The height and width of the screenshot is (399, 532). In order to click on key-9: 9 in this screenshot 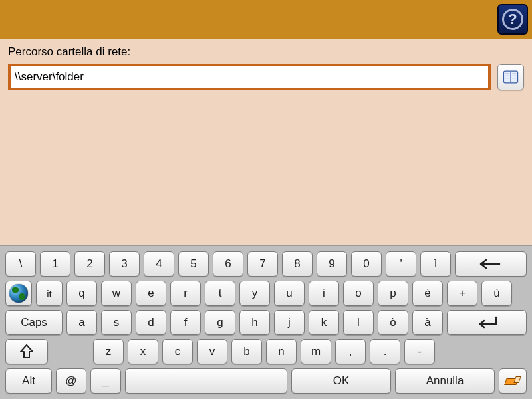, I will do `click(332, 264)`.